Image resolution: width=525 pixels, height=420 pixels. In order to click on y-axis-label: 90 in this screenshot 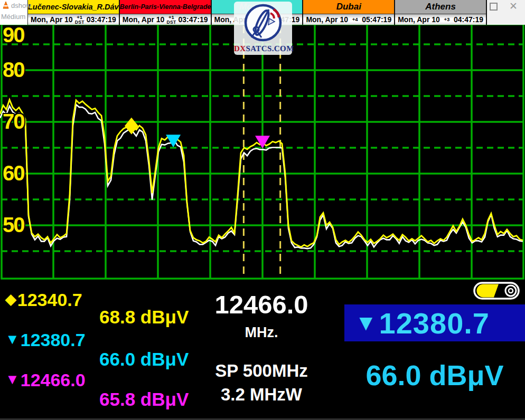, I will do `click(14, 35)`.